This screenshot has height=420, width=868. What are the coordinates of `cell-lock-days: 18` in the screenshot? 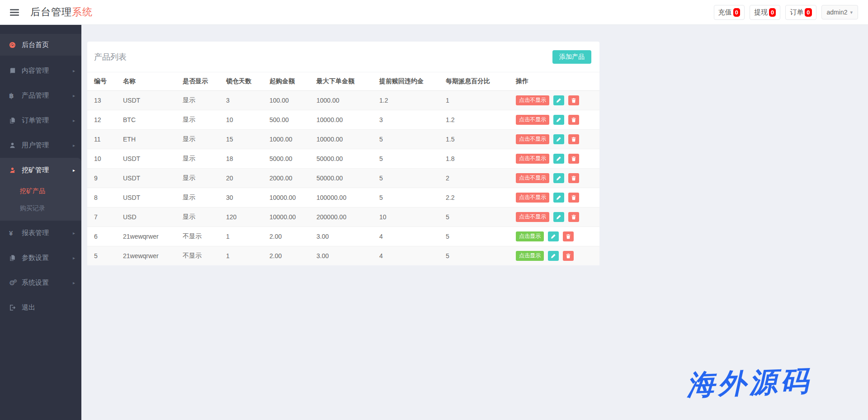 It's located at (241, 158).